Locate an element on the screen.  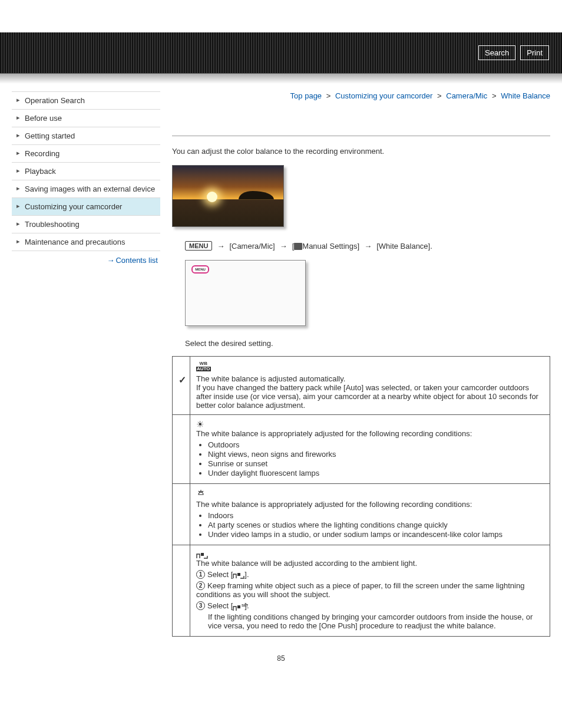
onepush-step-1: 1Select []. is located at coordinates (370, 574).